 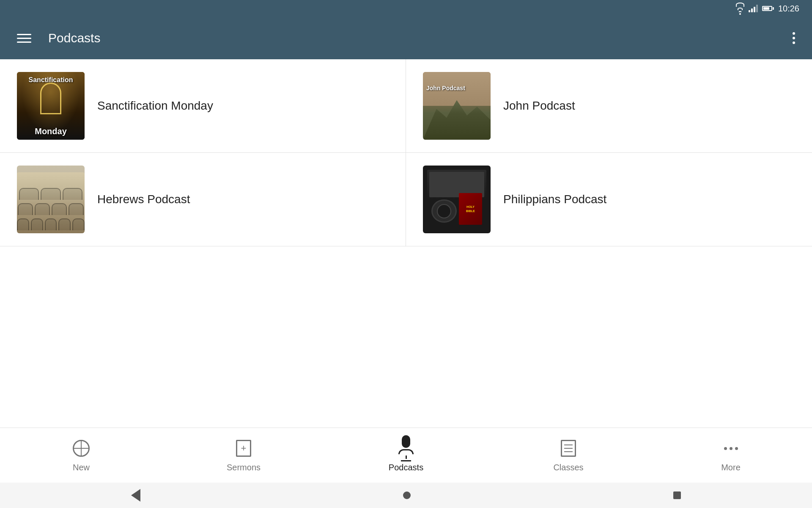 What do you see at coordinates (789, 8) in the screenshot?
I see `status-time: 10:26` at bounding box center [789, 8].